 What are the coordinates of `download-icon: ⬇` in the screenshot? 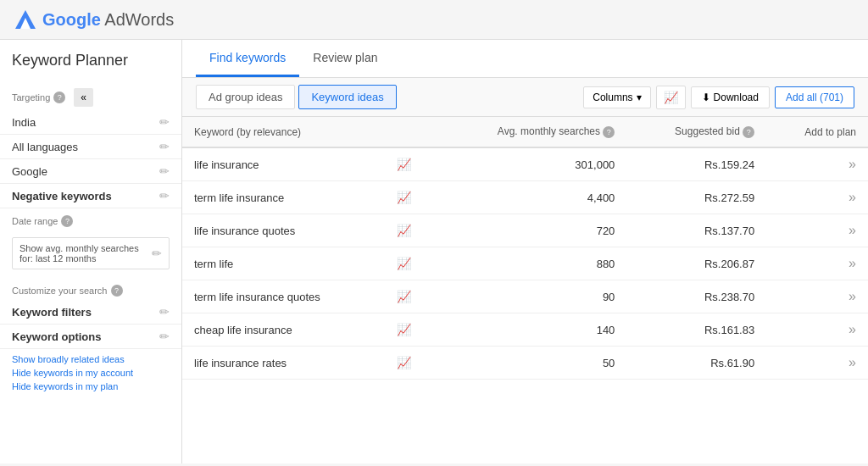 It's located at (706, 97).